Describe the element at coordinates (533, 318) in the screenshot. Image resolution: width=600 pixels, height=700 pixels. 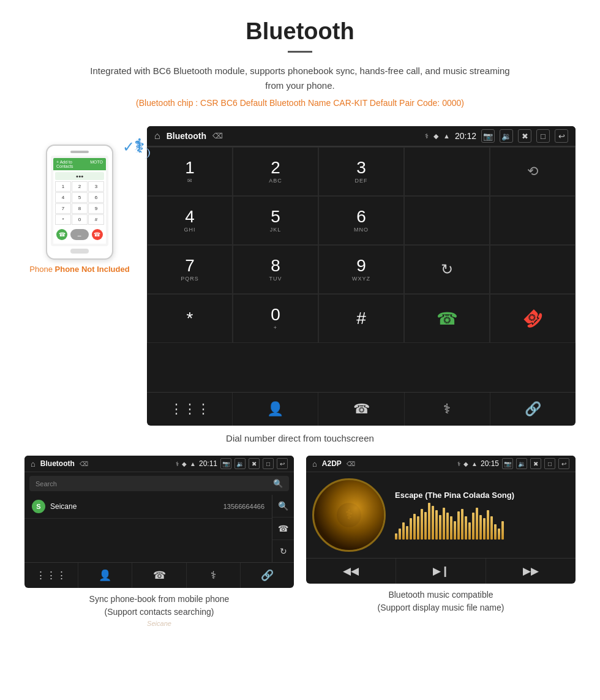
I see `call-red-icon: ☎` at that location.